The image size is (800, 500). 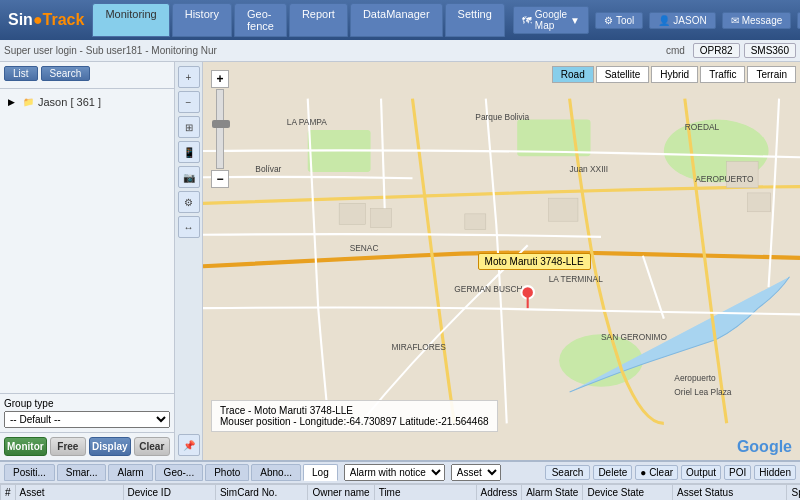 I want to click on tool-zoom-in: +, so click(x=189, y=77).